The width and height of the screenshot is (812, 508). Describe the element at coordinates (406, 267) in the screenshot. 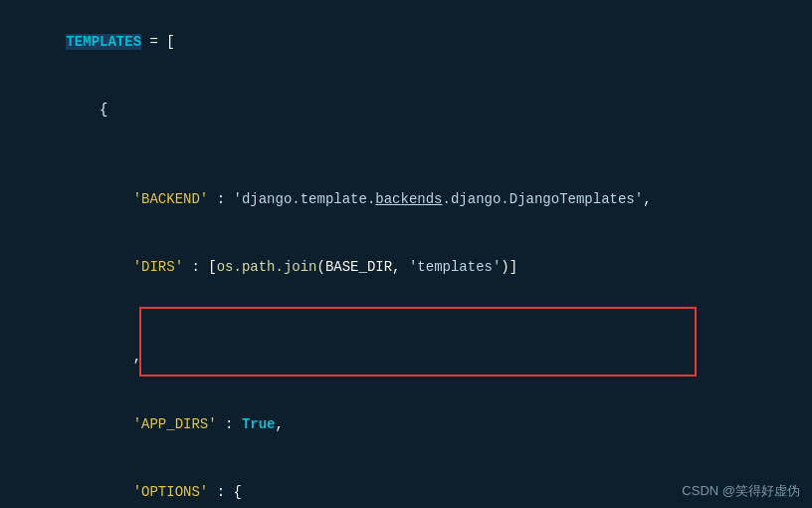

I see `code-line-5: 'DIRS' : [os.path.join(BASE_DIR, 'templa…` at that location.